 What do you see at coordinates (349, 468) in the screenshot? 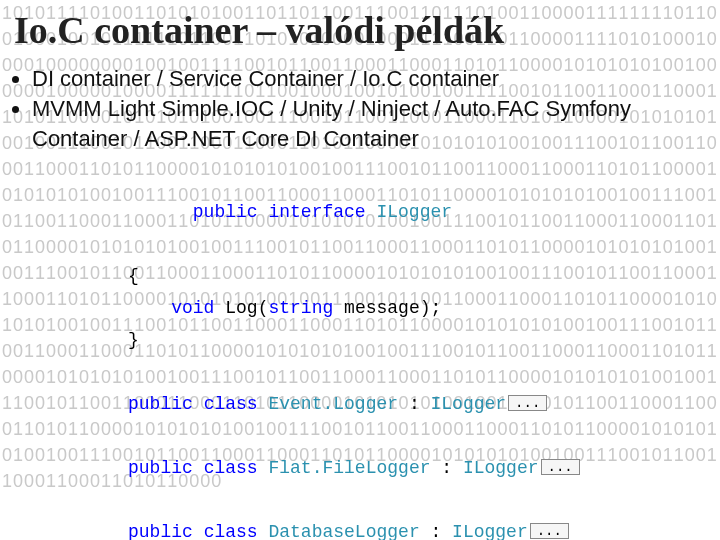
I see `class-name: Flat.FileLogger` at bounding box center [349, 468].